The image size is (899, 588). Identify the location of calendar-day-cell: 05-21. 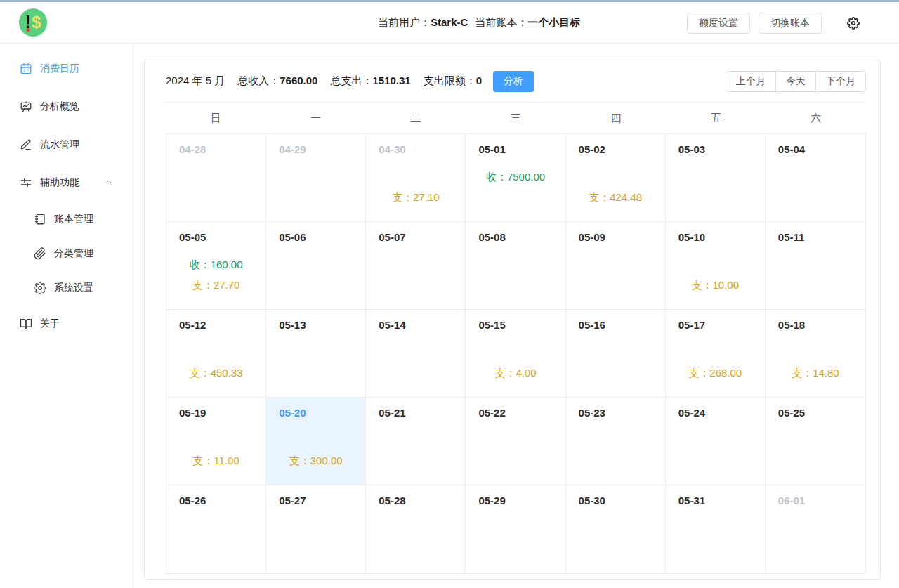
(416, 441).